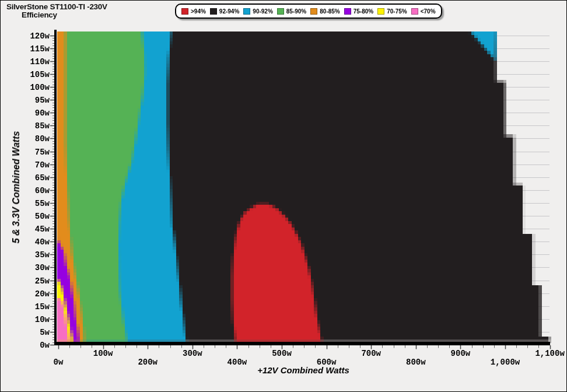 The width and height of the screenshot is (567, 392). What do you see at coordinates (262, 12) in the screenshot?
I see `legend-label: 90-92%` at bounding box center [262, 12].